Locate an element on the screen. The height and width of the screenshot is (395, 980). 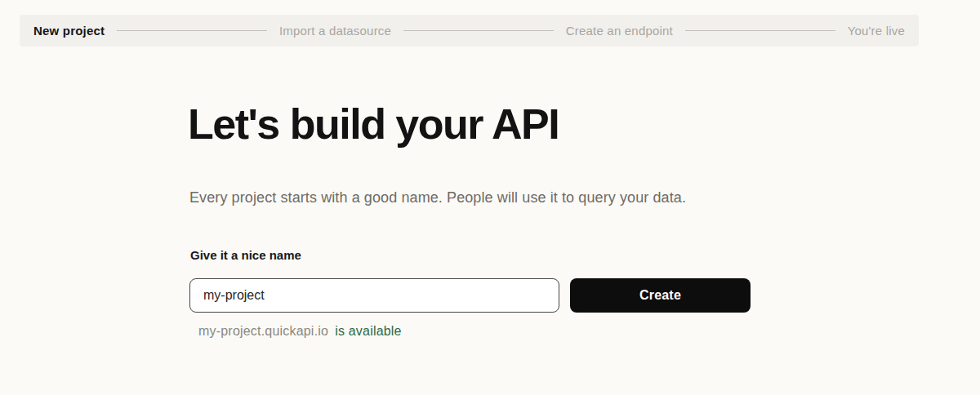
availability-status: is available is located at coordinates (368, 331).